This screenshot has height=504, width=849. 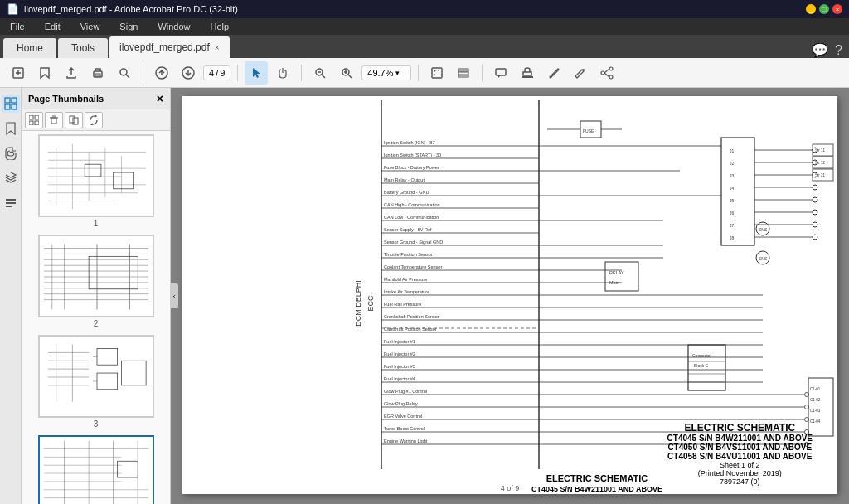 What do you see at coordinates (11, 104) in the screenshot?
I see `side-icon-page-thumbnails` at bounding box center [11, 104].